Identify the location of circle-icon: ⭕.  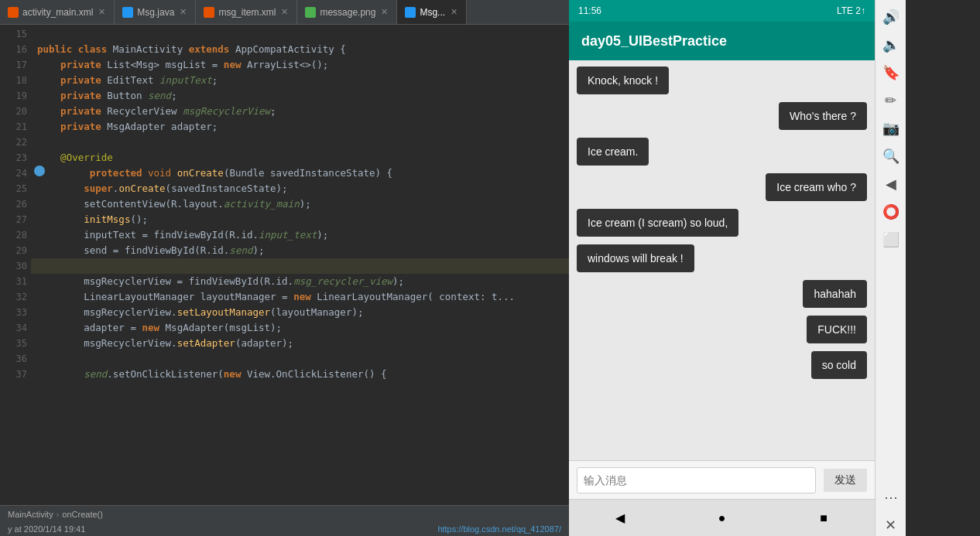
(891, 212).